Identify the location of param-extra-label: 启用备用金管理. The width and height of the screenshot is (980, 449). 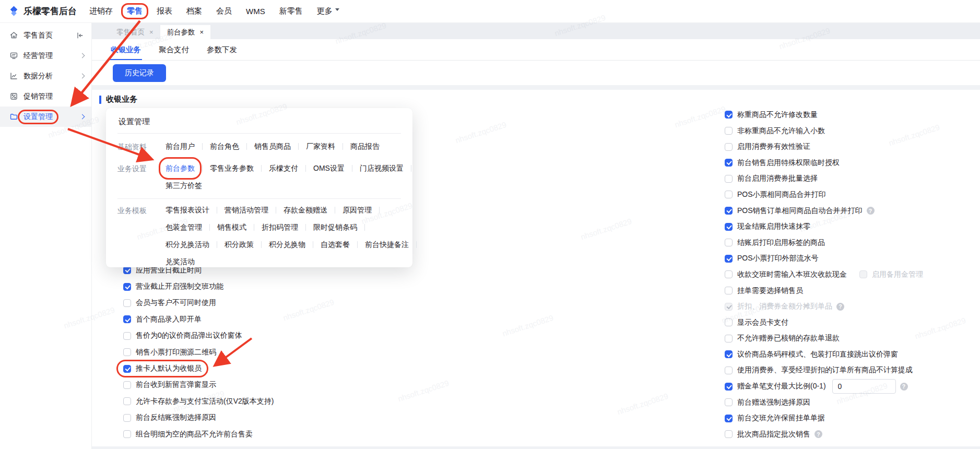
(898, 275).